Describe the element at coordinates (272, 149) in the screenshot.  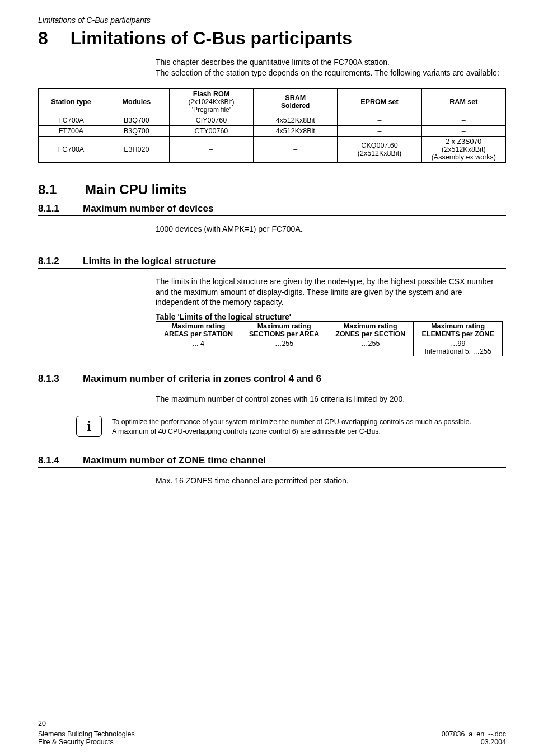
I see `table-row: FG700A E3H020 – – CKQ007.60 (2x512Kx8Bit…` at that location.